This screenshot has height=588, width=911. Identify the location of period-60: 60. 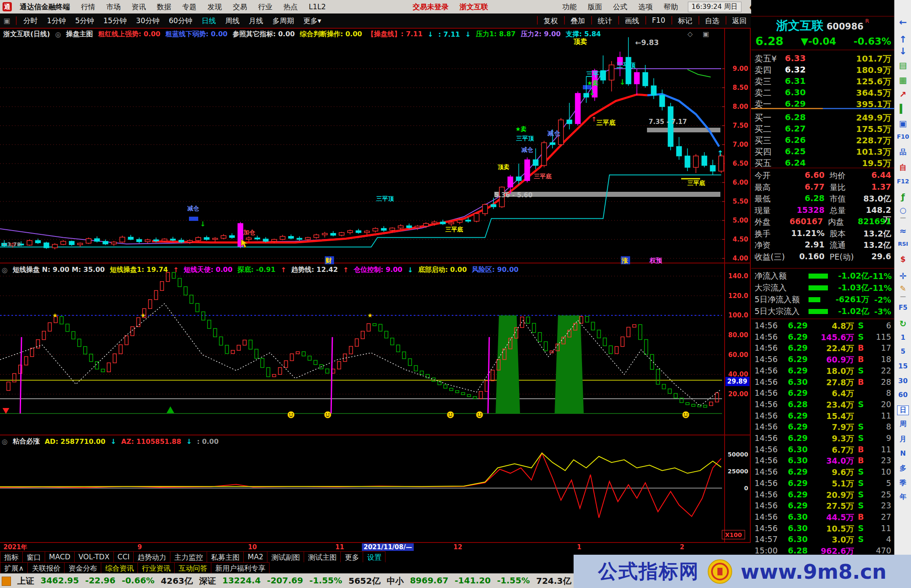
(903, 395).